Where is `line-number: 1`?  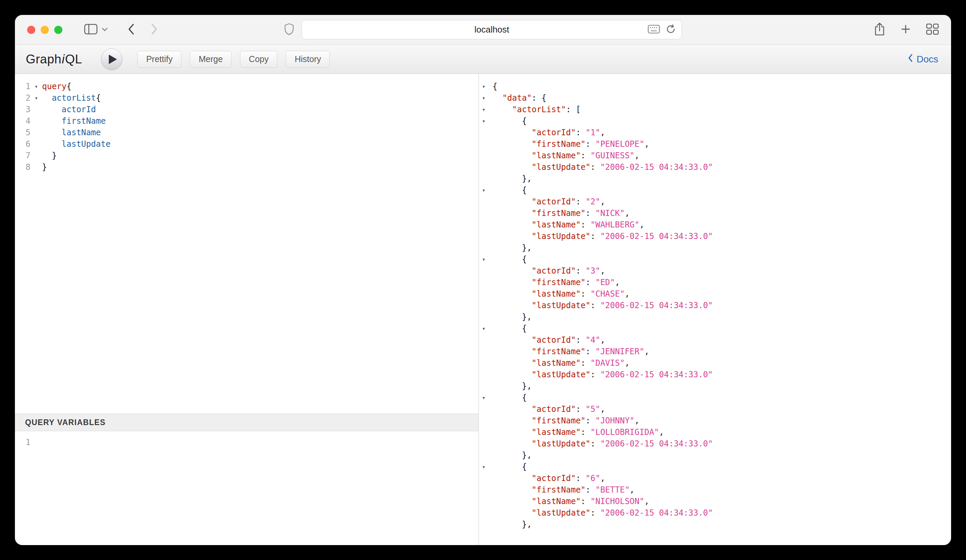
line-number: 1 is located at coordinates (23, 87).